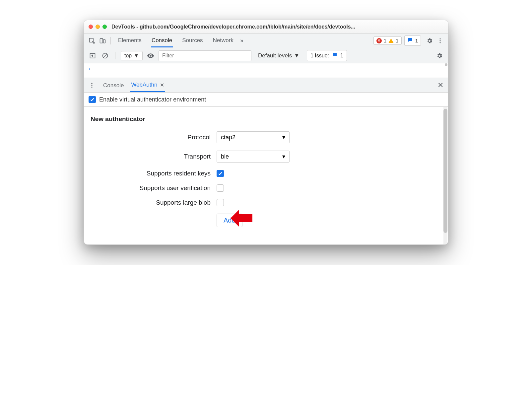  I want to click on close-drawer-icon: ✕, so click(440, 85).